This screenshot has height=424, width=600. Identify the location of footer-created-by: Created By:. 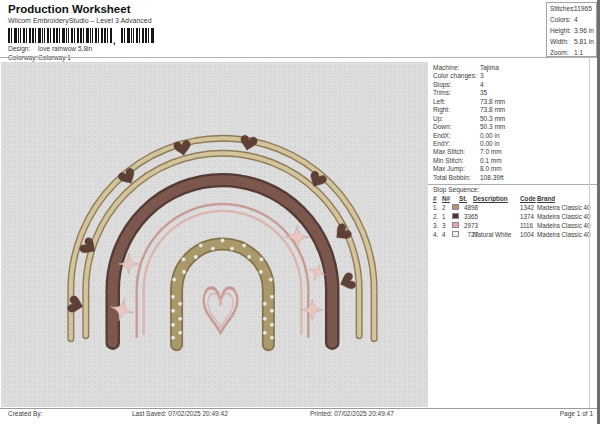
(25, 414).